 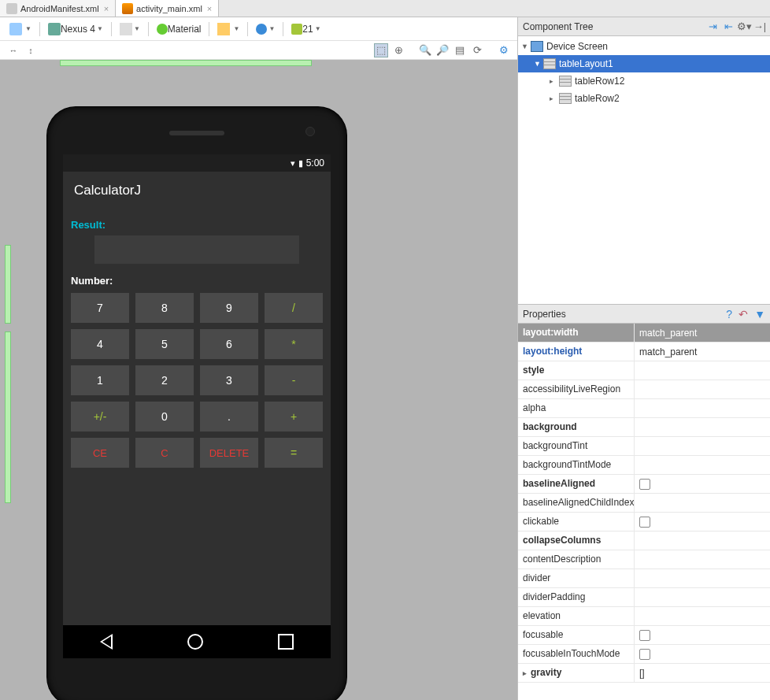 I want to click on property-row: backgroundTintMode, so click(x=644, y=465).